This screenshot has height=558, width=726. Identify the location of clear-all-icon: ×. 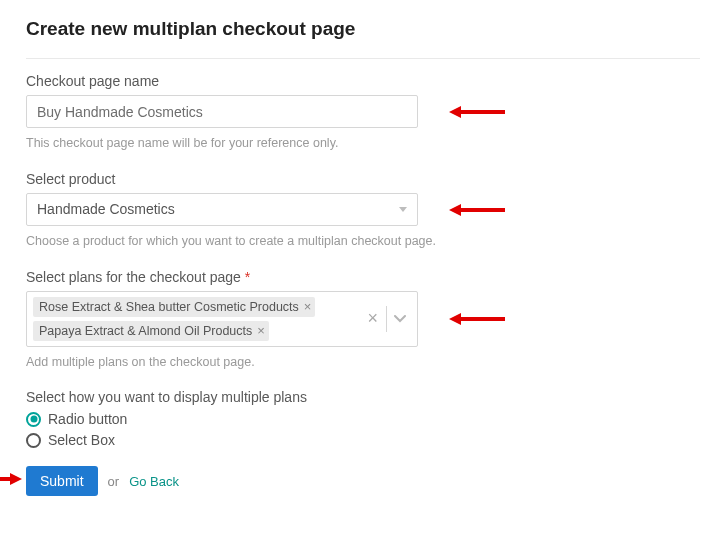
(372, 318).